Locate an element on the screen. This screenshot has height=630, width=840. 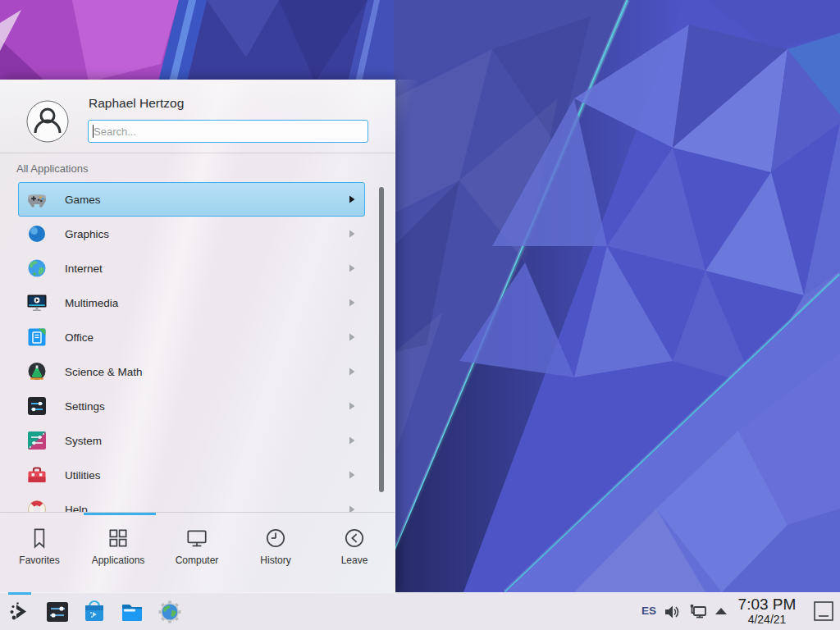
tab-applications: Applications is located at coordinates (118, 554).